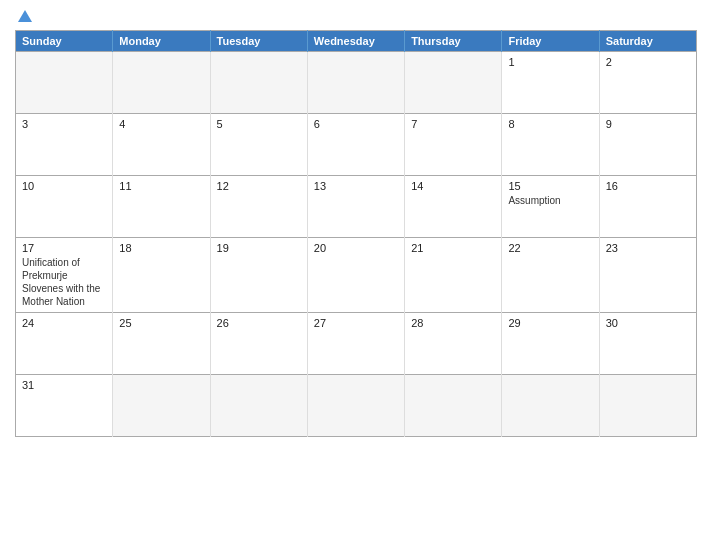 The height and width of the screenshot is (550, 712). What do you see at coordinates (648, 145) in the screenshot?
I see `calendar-cell: 9` at bounding box center [648, 145].